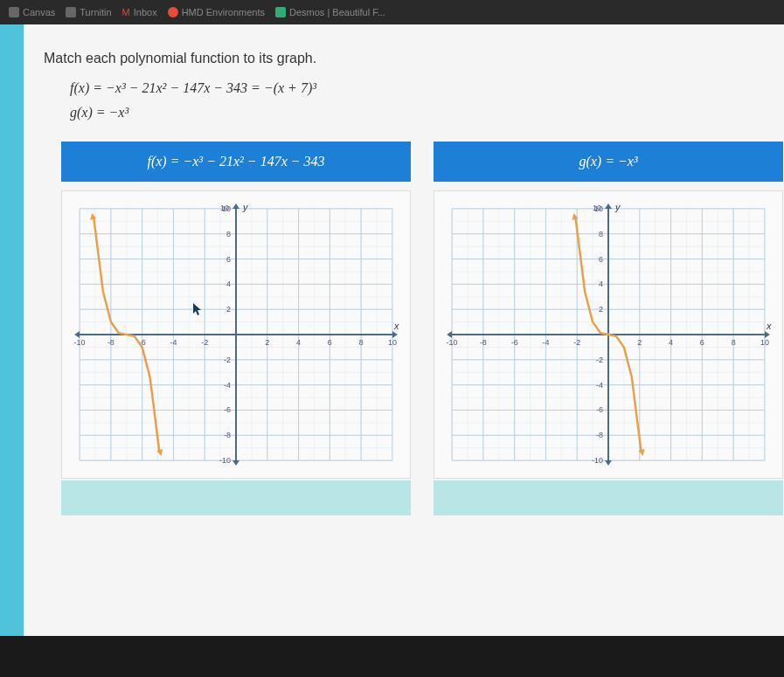 The height and width of the screenshot is (677, 784). Describe the element at coordinates (330, 12) in the screenshot. I see `browser-tab: Desmos | Beautiful F...` at that location.